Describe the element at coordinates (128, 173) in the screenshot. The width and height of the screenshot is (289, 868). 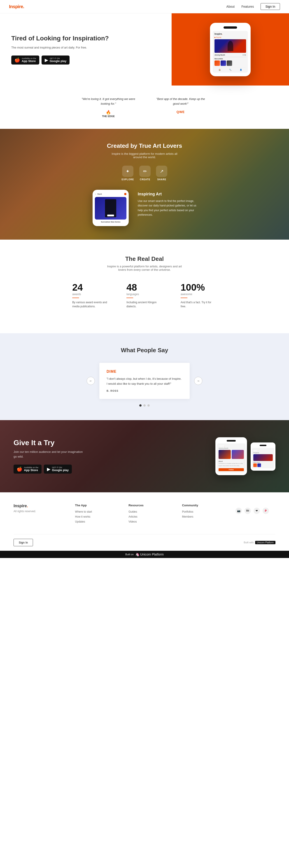
I see `feature-explore: ✦ EXPLORE` at that location.